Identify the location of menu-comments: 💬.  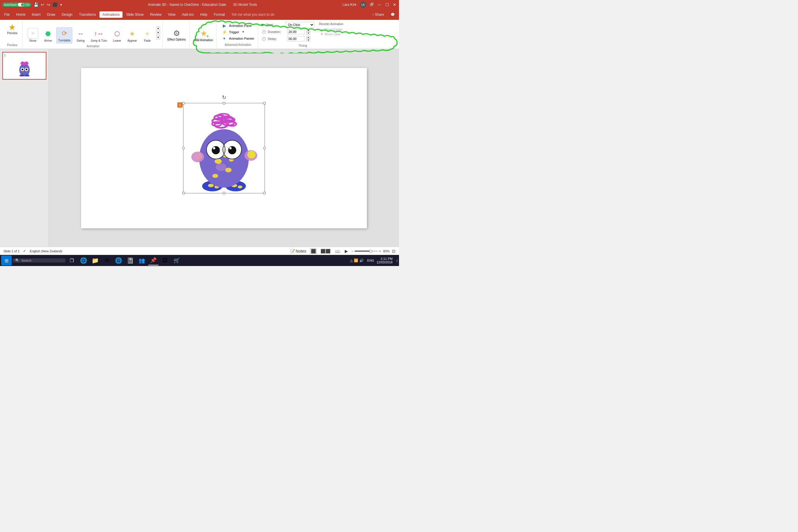
(393, 15).